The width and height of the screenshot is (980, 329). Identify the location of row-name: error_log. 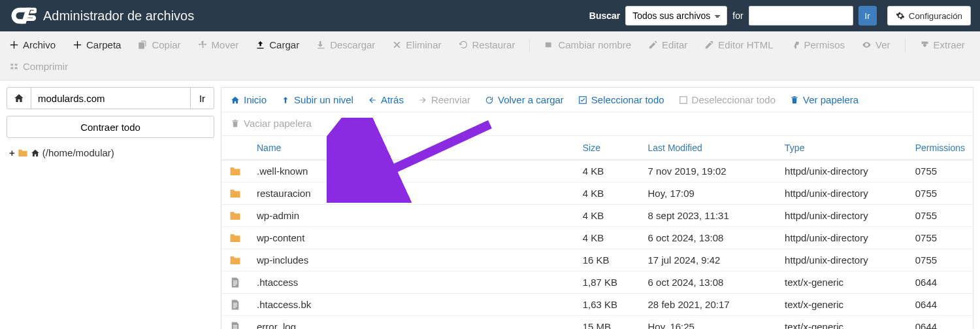
(412, 322).